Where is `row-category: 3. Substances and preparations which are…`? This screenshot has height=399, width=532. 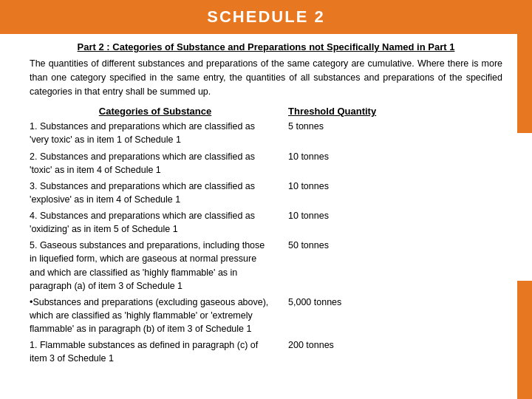
row-category: 3. Substances and preparations which are… is located at coordinates (155, 193).